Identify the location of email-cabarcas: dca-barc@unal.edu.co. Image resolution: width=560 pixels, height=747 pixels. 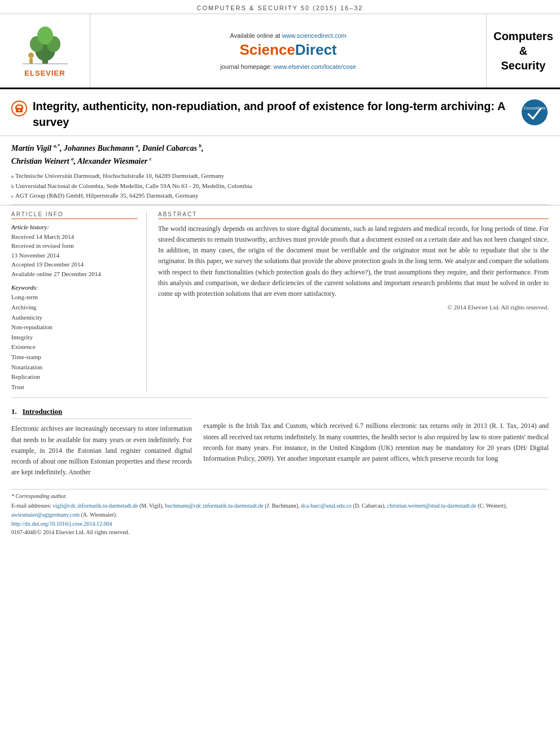
(326, 506).